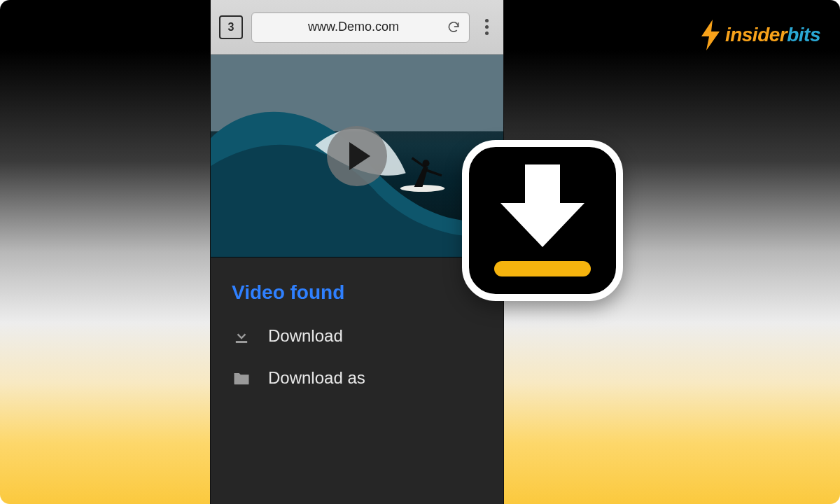 The width and height of the screenshot is (840, 504). I want to click on url-text: www.Demo.com, so click(354, 27).